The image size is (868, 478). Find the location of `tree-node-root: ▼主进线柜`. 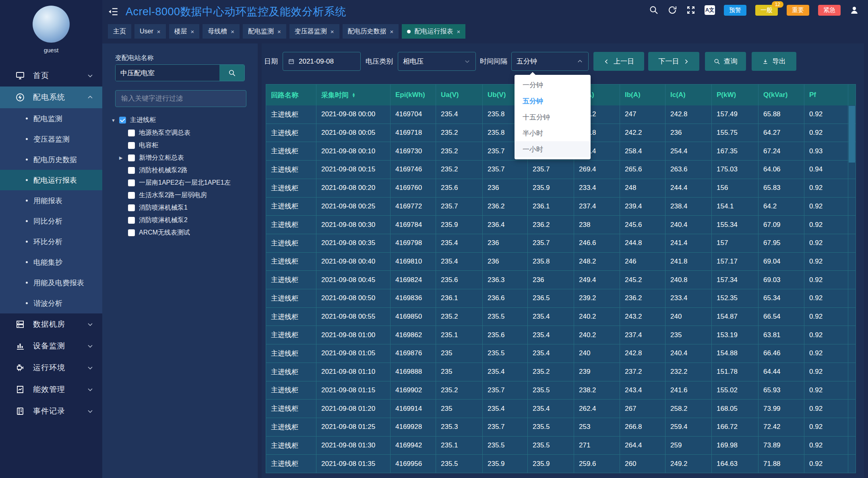

tree-node-root: ▼主进线柜 is located at coordinates (183, 120).